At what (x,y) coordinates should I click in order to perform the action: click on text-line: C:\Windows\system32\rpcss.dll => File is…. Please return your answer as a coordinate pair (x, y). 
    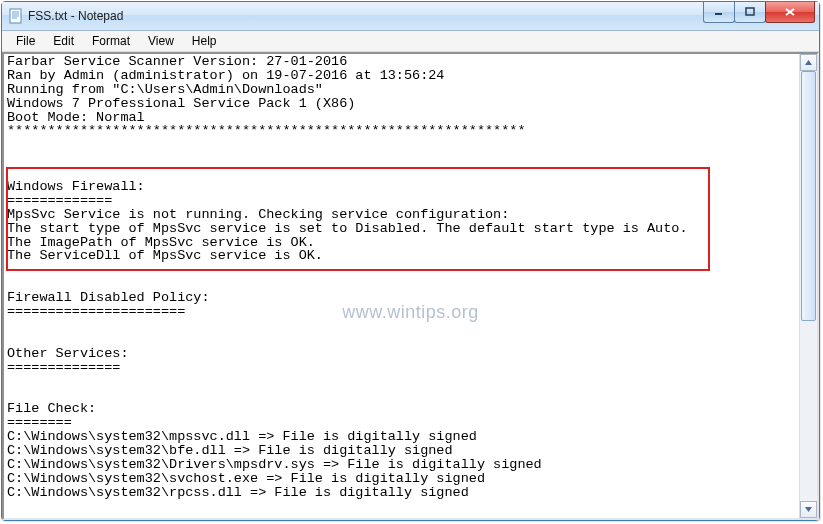
    Looking at the image, I should click on (402, 493).